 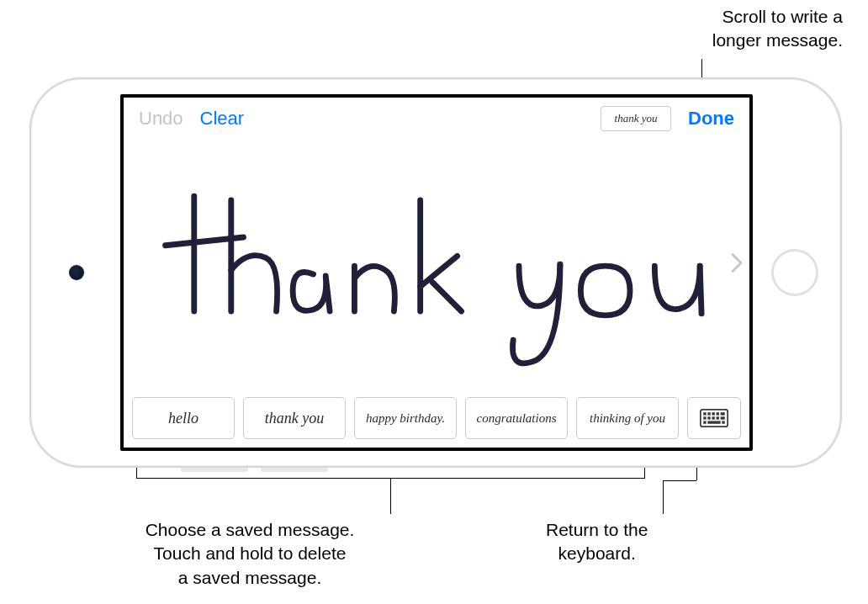 What do you see at coordinates (250, 554) in the screenshot?
I see `callout-saved: Choose a saved message.Touch and hold to…` at bounding box center [250, 554].